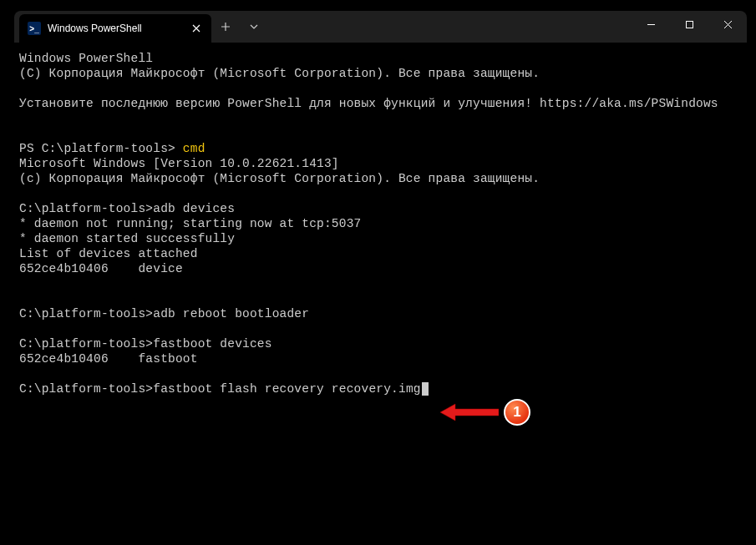  I want to click on window-controls, so click(689, 27).